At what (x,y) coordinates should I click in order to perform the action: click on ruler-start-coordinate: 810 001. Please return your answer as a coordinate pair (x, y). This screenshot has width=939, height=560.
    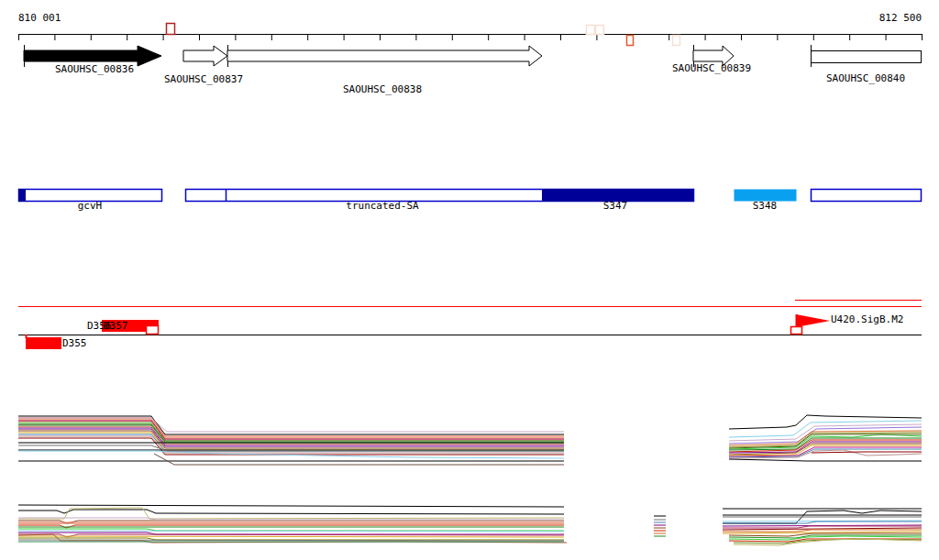
    Looking at the image, I should click on (39, 18).